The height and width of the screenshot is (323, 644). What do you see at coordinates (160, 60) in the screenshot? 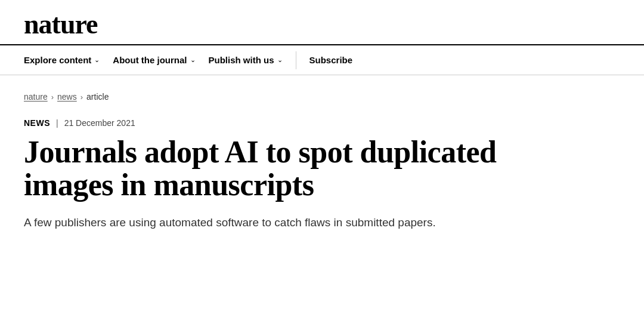
I see `nav-item-about-journal: About the journal ⌄` at bounding box center [160, 60].